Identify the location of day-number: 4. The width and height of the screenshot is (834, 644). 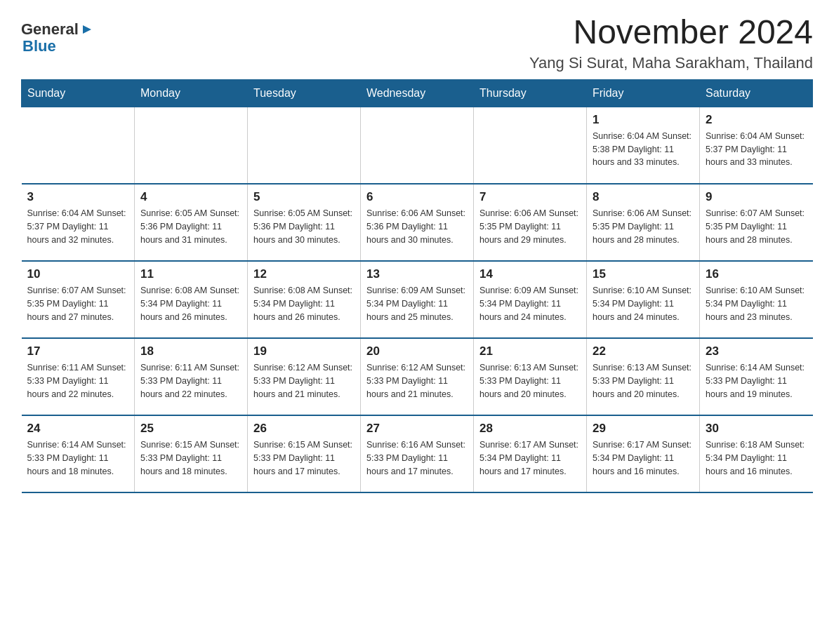
(191, 197).